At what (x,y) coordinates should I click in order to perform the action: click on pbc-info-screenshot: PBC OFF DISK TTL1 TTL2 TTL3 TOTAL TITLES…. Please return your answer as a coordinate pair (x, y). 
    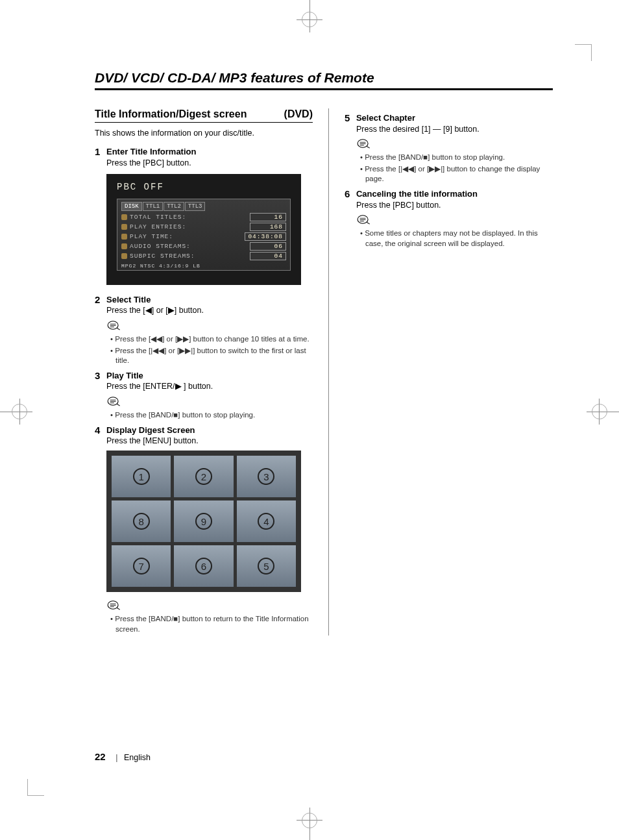
    Looking at the image, I should click on (204, 230).